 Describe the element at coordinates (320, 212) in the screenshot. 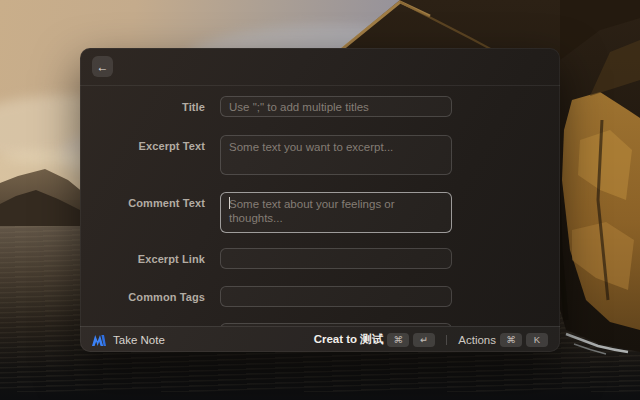

I see `form-row-comment-text: Comment Text` at that location.